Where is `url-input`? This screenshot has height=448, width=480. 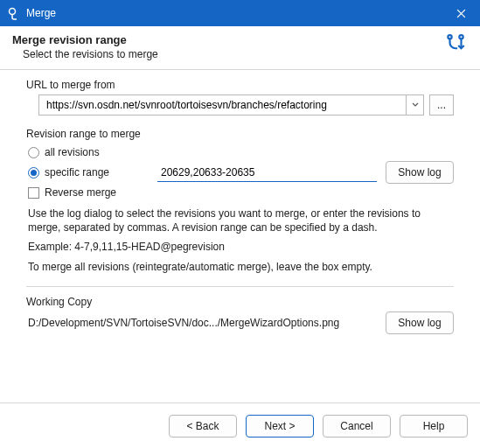 url-input is located at coordinates (222, 105).